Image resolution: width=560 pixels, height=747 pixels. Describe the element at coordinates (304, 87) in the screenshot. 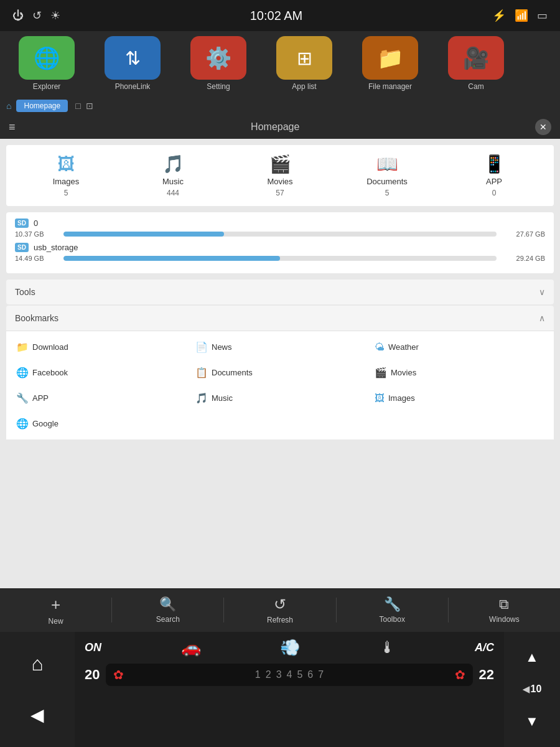

I see `applist-label: App list` at that location.